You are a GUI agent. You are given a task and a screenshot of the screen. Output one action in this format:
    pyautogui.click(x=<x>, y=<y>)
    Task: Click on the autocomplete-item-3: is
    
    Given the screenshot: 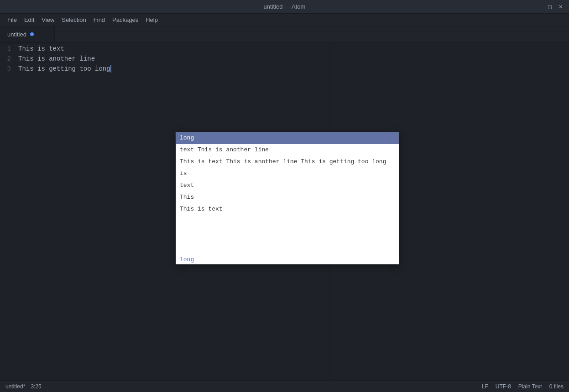 What is the action you would take?
    pyautogui.click(x=287, y=174)
    